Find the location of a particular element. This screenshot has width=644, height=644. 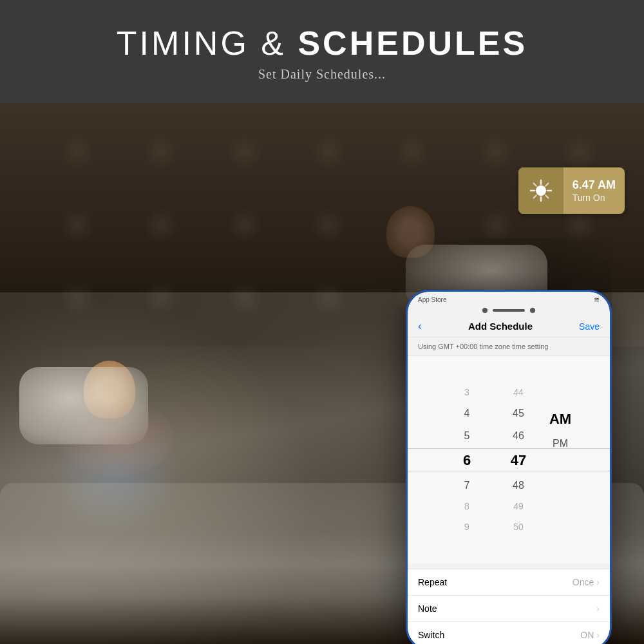

switch-row: Switch ON › is located at coordinates (509, 633).